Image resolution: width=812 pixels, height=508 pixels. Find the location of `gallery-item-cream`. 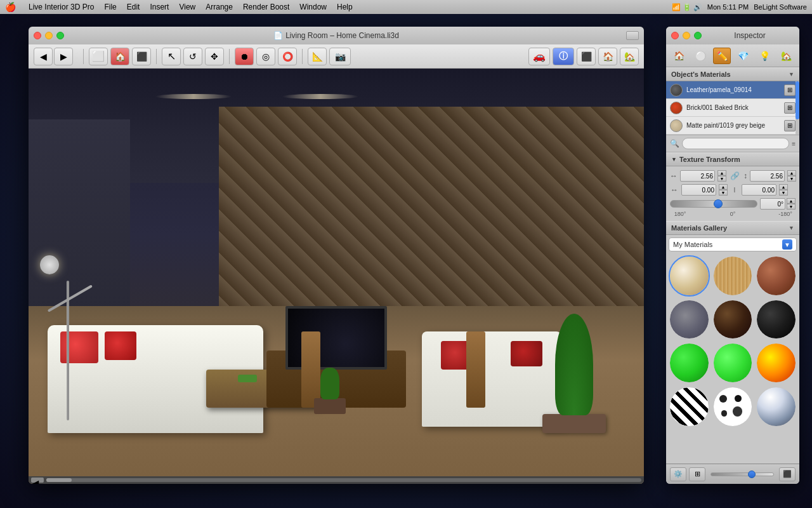

gallery-item-cream is located at coordinates (689, 276).